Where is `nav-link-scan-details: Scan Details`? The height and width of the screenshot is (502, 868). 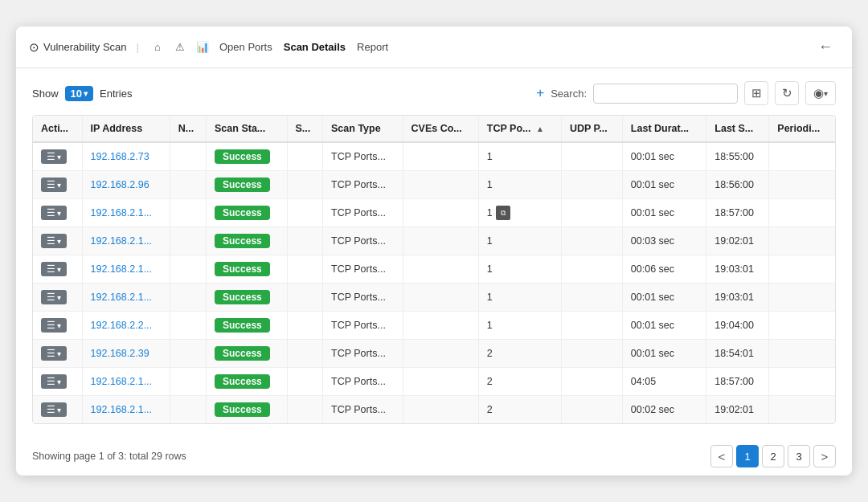
nav-link-scan-details: Scan Details is located at coordinates (315, 47).